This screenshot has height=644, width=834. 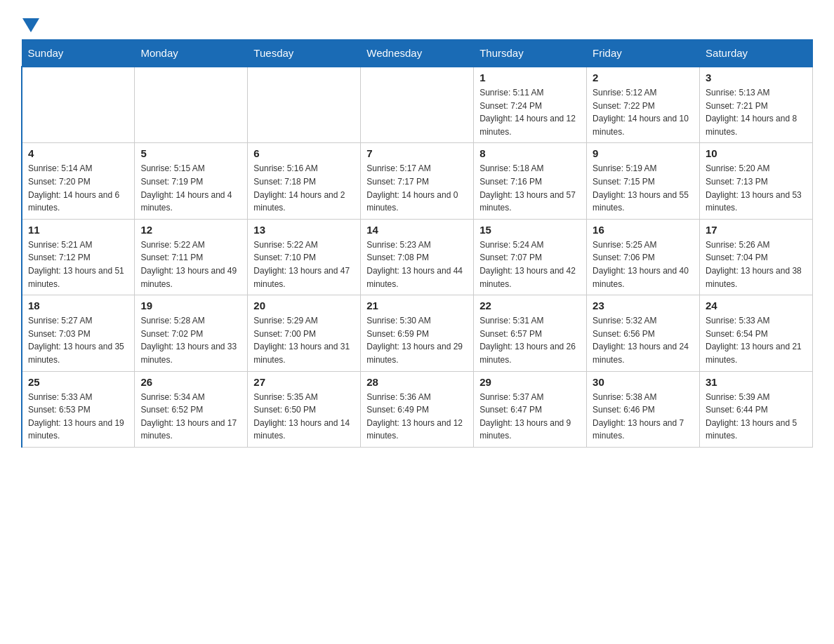 What do you see at coordinates (191, 230) in the screenshot?
I see `day-number: 12` at bounding box center [191, 230].